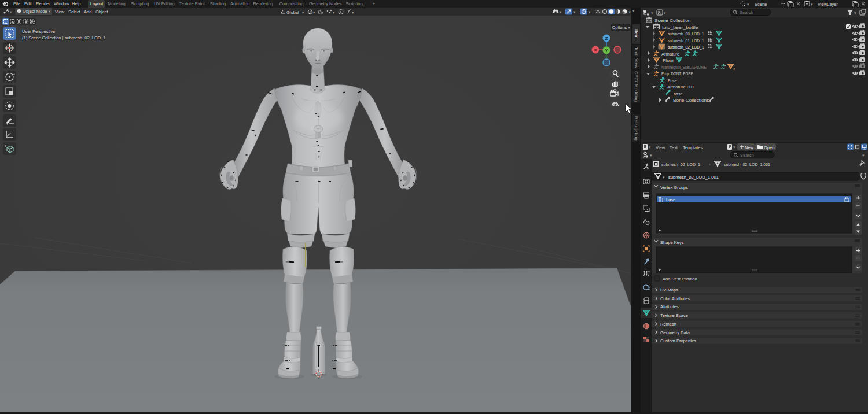 This screenshot has width=868, height=414. Describe the element at coordinates (674, 187) in the screenshot. I see `svg-text: Vertex Groups` at that location.